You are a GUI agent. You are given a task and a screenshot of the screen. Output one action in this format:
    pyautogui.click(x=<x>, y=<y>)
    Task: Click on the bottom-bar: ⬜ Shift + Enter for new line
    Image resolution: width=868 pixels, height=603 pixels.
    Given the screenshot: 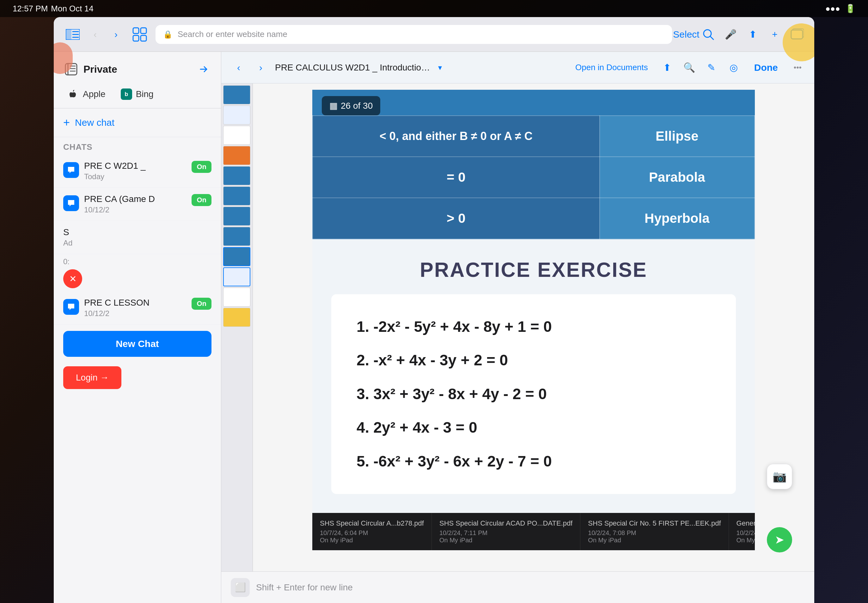 What is the action you would take?
    pyautogui.click(x=518, y=587)
    